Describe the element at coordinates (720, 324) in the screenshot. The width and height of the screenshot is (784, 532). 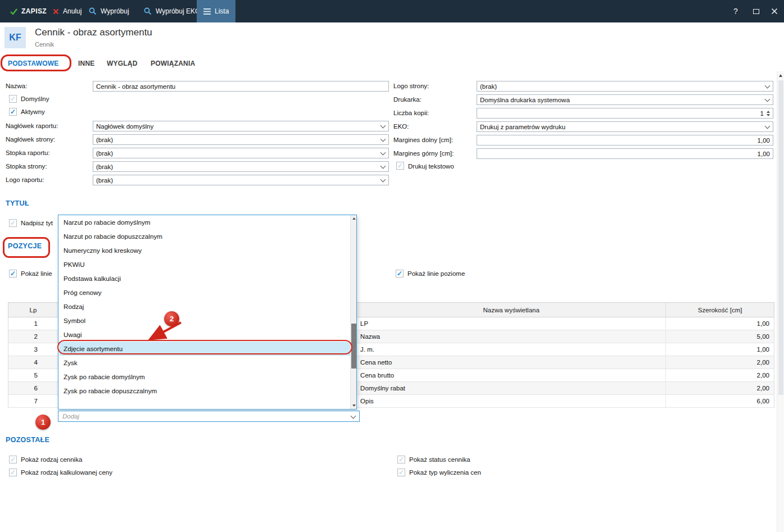
I see `cell-szerokosc: 1,00` at that location.